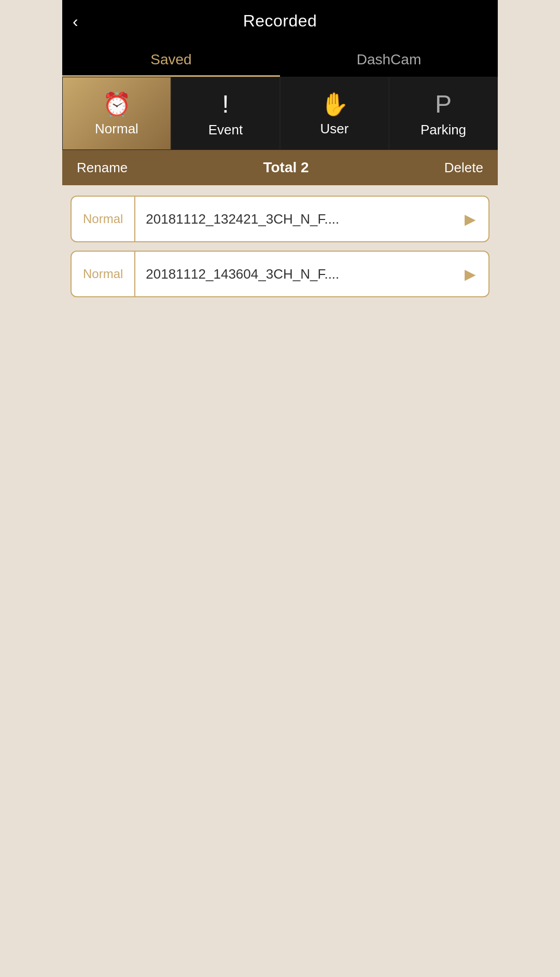 The height and width of the screenshot is (977, 560). Describe the element at coordinates (225, 104) in the screenshot. I see `exclamation-icon: !` at that location.